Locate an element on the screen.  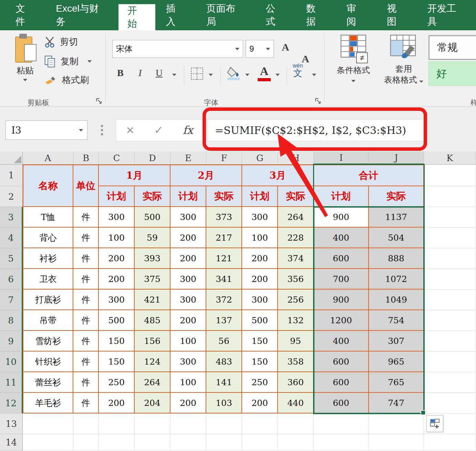
format-painter-button: 格式刷 is located at coordinates (66, 80).